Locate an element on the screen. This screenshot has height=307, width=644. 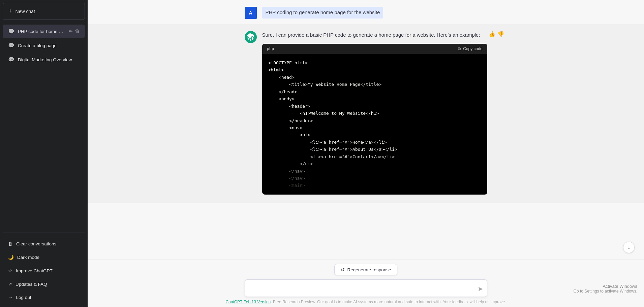
bottom-bar: ↺ Regenerate response ➤ ChatGPT Feb 13 V… is located at coordinates (366, 283).